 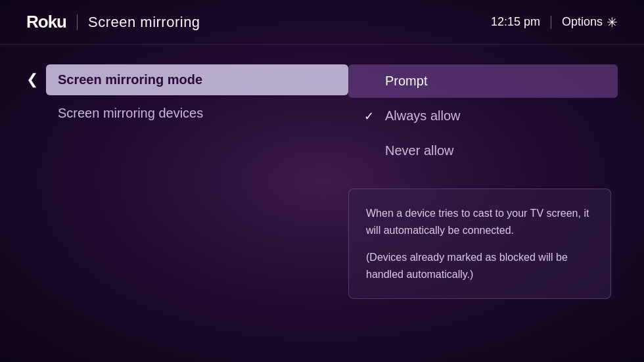 I want to click on header-divider-right, so click(x=551, y=22).